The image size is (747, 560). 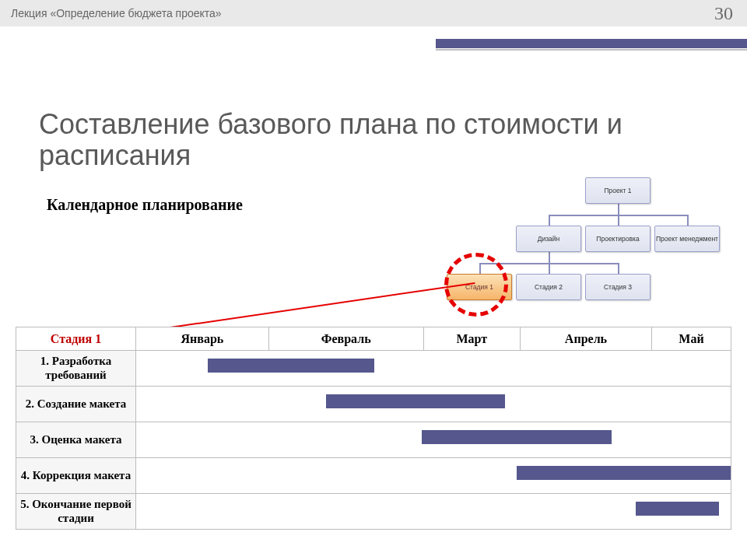 What do you see at coordinates (687, 239) in the screenshot?
I see `hierarchy-node-mgmt: Проект менеджмент` at bounding box center [687, 239].